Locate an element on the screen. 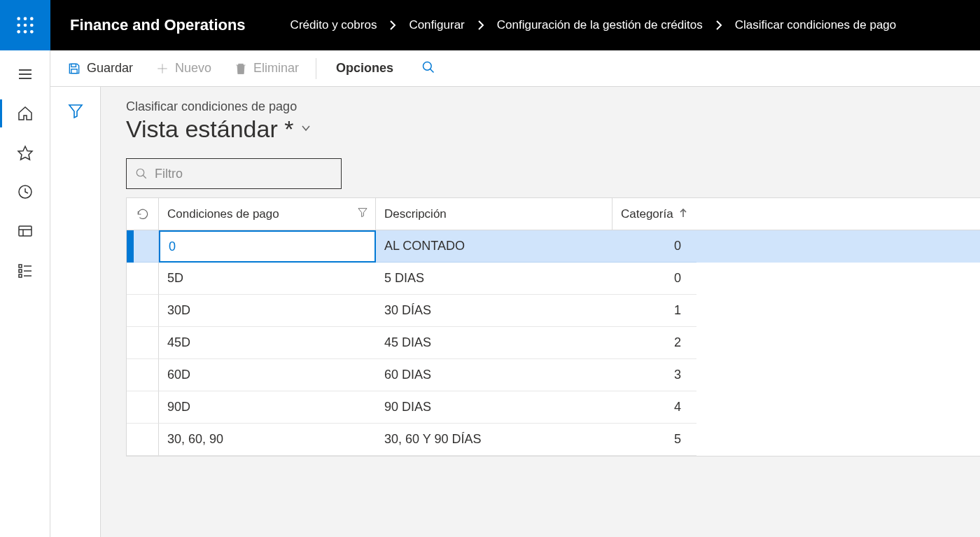  new-label: Nuevo is located at coordinates (193, 69).